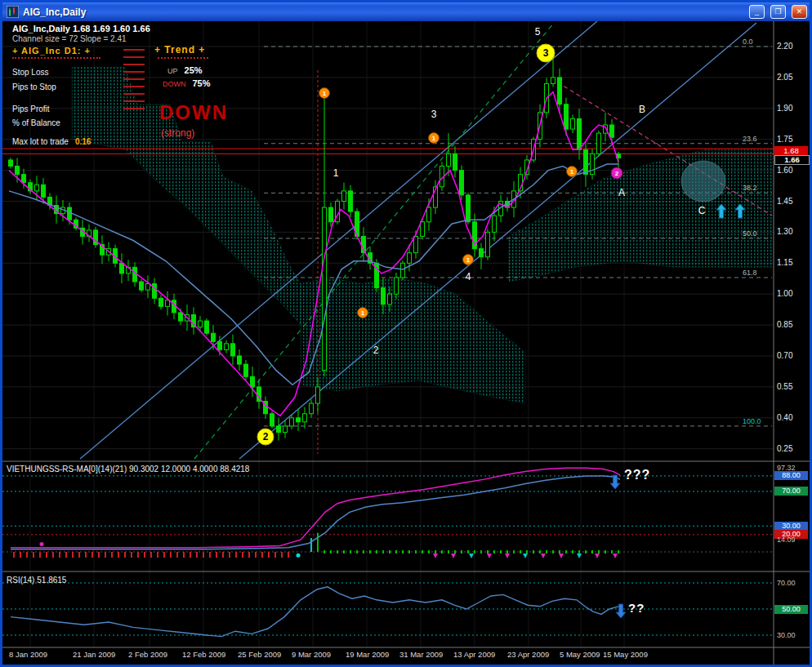  What do you see at coordinates (784, 418) in the screenshot?
I see `price-scale-label: 0.40` at bounding box center [784, 418].